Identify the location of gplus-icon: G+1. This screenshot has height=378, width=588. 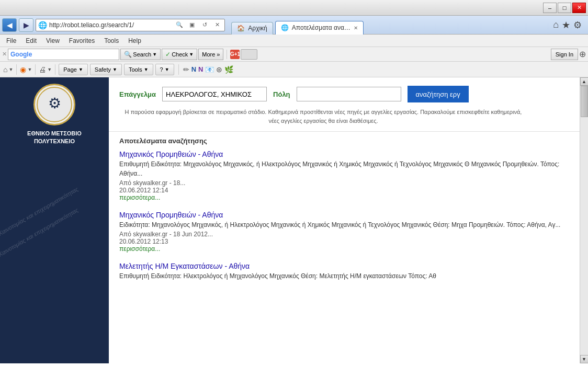
(235, 54).